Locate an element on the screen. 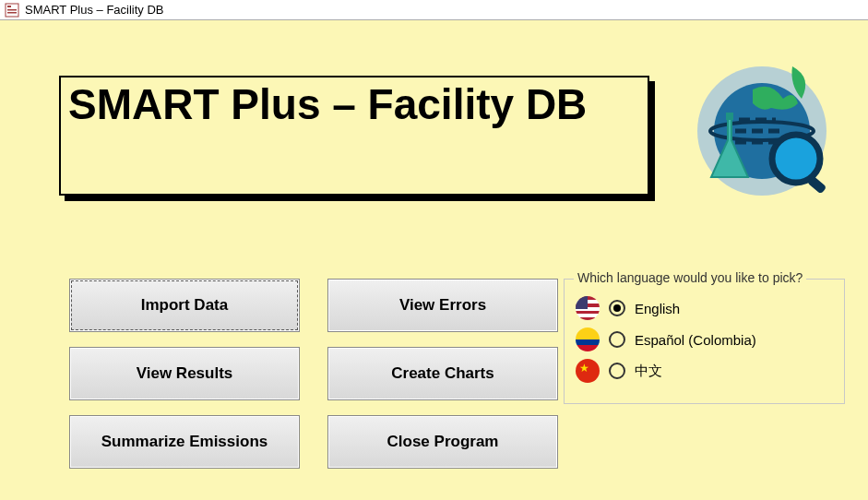 The image size is (868, 500). flag-china-icon is located at coordinates (588, 371).